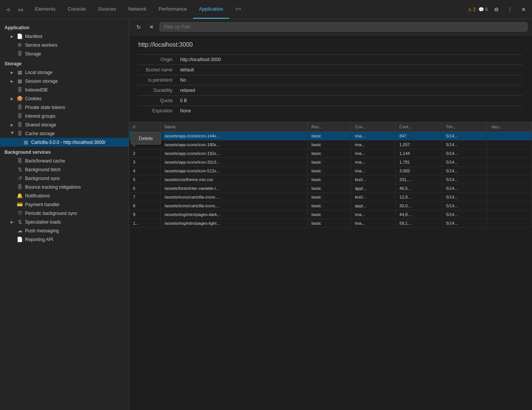 Image resolution: width=532 pixels, height=410 pixels. What do you see at coordinates (496, 9) in the screenshot?
I see `settings-icon: ⚙` at bounding box center [496, 9].